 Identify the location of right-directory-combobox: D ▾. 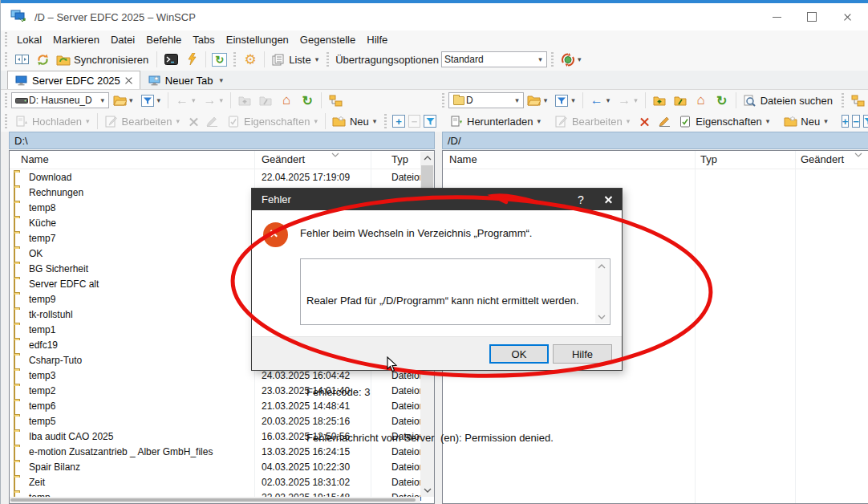
(486, 100).